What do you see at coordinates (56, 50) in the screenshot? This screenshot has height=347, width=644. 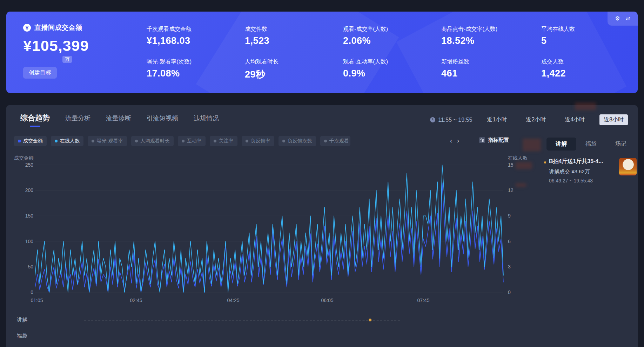 I see `banner-main-metric: ¥ 直播间成交金额 ¥105,399 万 创建目标` at bounding box center [56, 50].